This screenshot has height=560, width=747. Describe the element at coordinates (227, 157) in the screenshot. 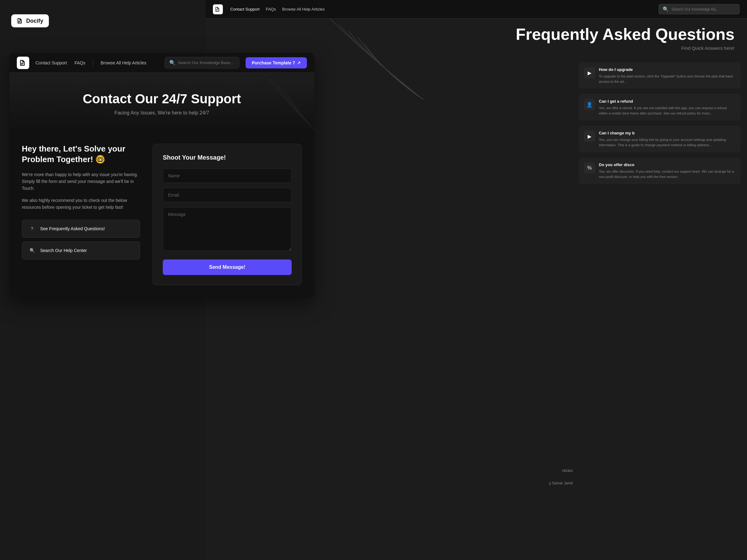

I see `form-title: Shoot Your Message!` at that location.